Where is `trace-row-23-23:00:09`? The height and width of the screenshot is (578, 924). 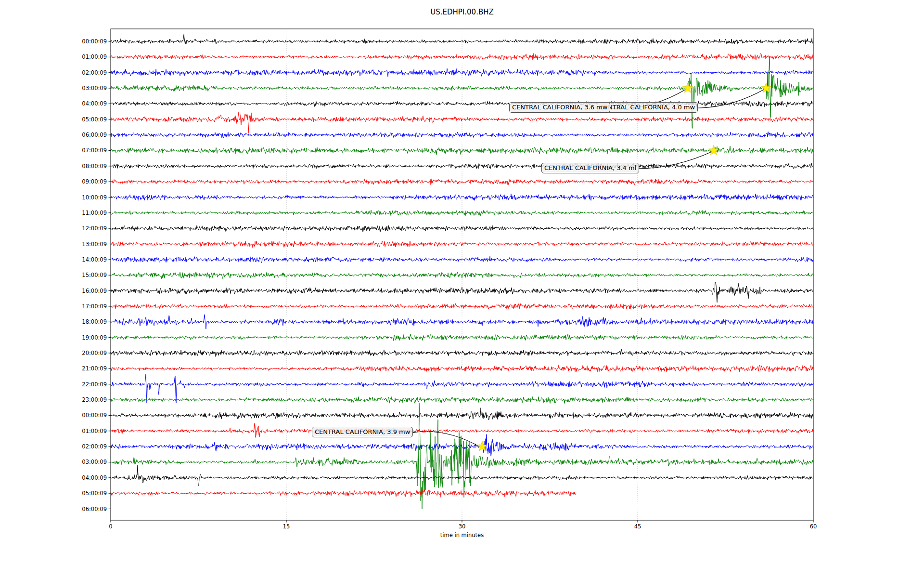
trace-row-23-23:00:09 is located at coordinates (462, 400).